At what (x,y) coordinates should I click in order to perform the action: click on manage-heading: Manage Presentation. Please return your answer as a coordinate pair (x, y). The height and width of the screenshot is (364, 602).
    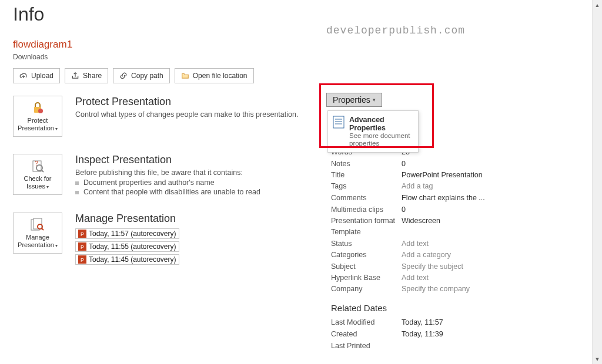
    Looking at the image, I should click on (127, 218).